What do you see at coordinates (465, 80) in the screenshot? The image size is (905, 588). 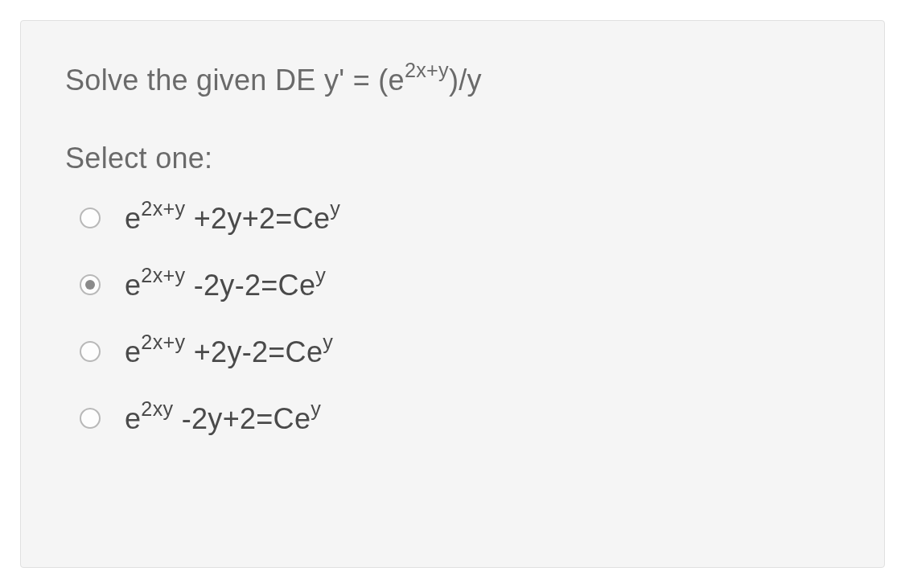 I see `question-suffix: )/y` at bounding box center [465, 80].